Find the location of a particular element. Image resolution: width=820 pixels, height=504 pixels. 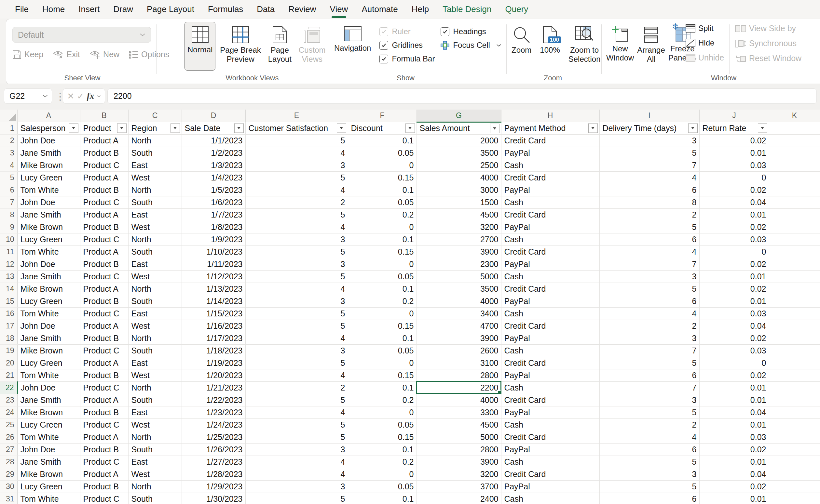

cell-C31: South is located at coordinates (155, 498).